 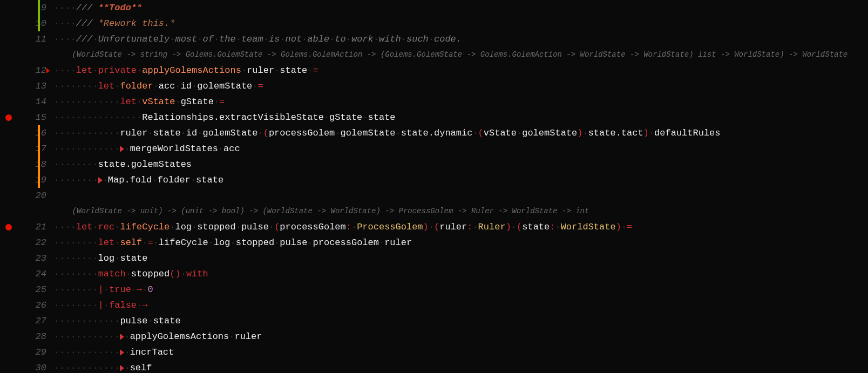 I want to click on gutter-row: 29, so click(x=26, y=352).